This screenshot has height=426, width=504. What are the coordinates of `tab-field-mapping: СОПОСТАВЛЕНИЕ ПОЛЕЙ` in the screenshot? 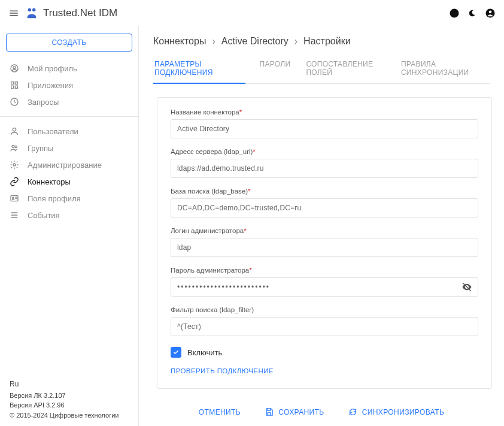 It's located at (345, 70).